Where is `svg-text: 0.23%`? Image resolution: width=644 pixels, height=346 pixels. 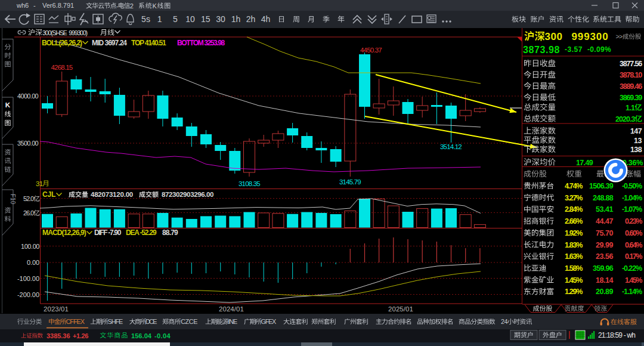
svg-text: 0.23% is located at coordinates (633, 221).